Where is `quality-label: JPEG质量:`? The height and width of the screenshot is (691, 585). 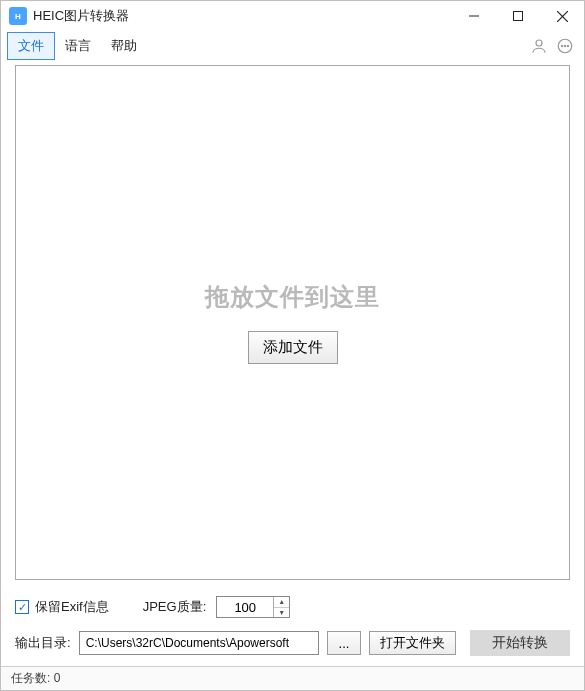 quality-label: JPEG质量: is located at coordinates (175, 607).